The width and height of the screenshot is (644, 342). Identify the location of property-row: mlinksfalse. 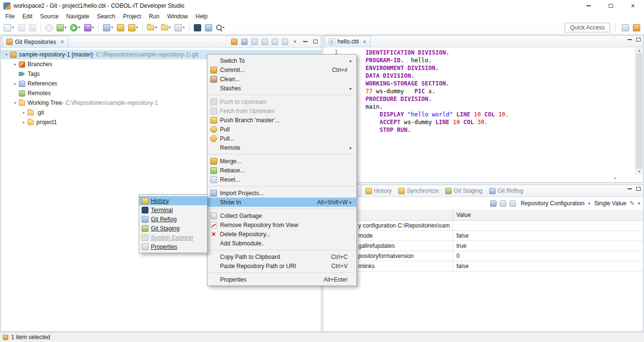
(483, 267).